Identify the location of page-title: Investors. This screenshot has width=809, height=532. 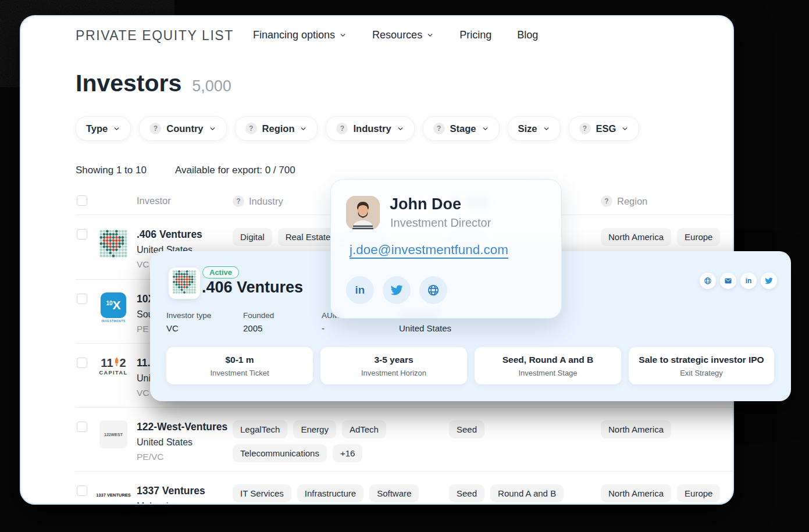
(129, 84).